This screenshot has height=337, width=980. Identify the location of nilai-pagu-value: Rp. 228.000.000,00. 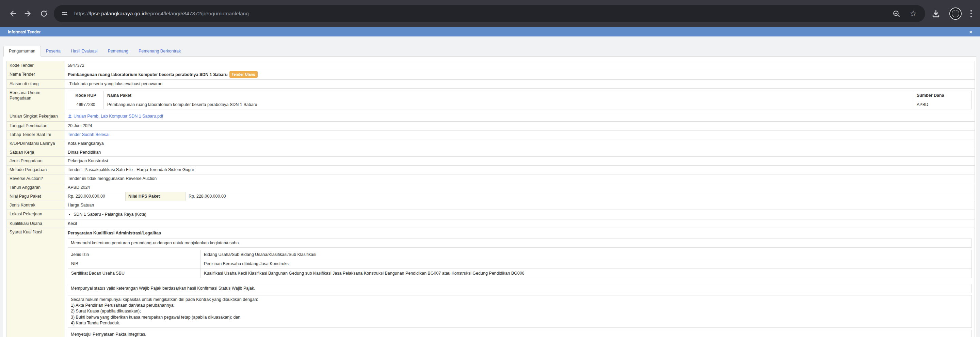
(95, 196).